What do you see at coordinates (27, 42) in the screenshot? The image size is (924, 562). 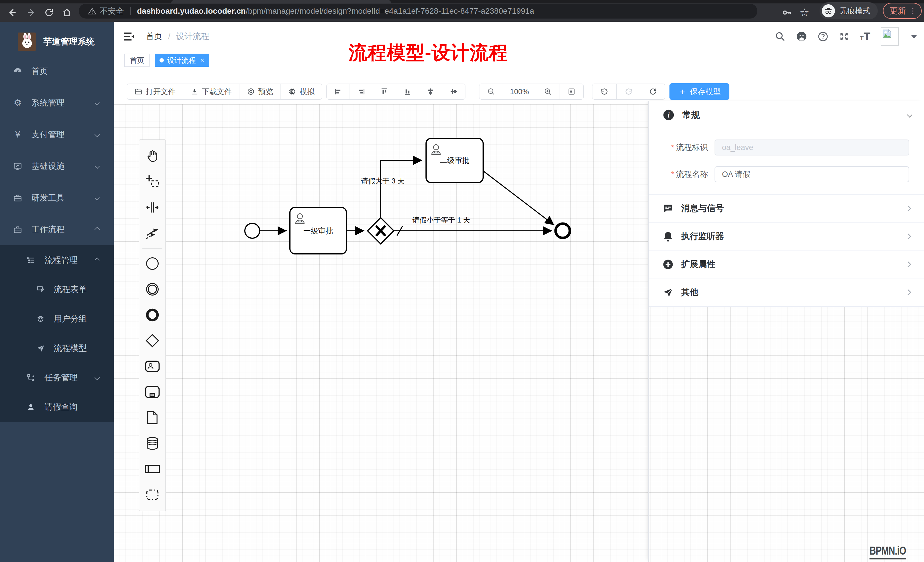 I see `app-logo` at bounding box center [27, 42].